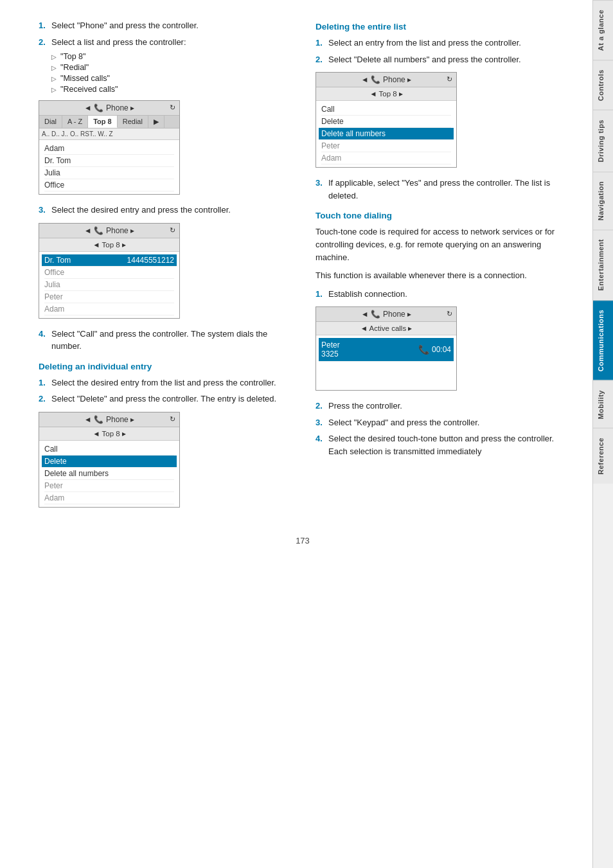 This screenshot has height=868, width=613. I want to click on bullet-2: ▷ "Redial", so click(171, 67).